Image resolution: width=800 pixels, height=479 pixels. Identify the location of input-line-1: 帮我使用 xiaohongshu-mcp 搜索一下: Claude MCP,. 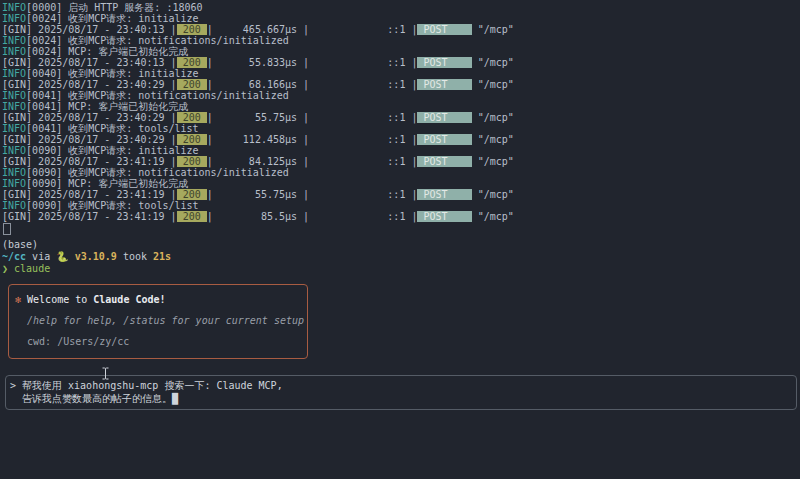
(152, 386).